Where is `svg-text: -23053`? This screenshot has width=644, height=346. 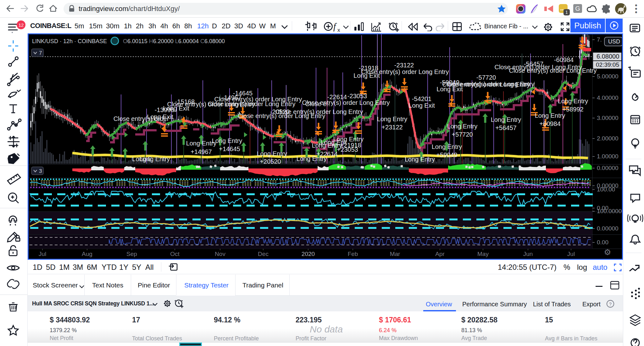 svg-text: -23053 is located at coordinates (357, 96).